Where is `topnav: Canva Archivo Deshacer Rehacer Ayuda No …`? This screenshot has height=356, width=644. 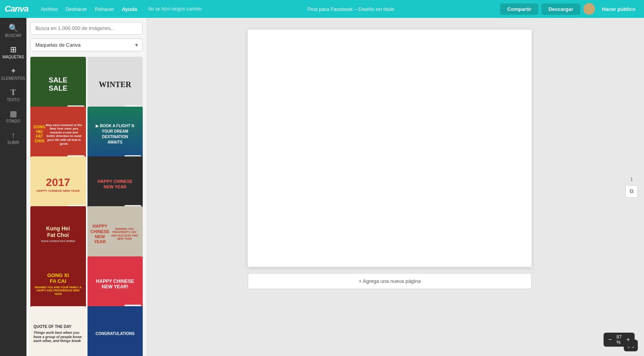 topnav: Canva Archivo Deshacer Rehacer Ayuda No … is located at coordinates (322, 9).